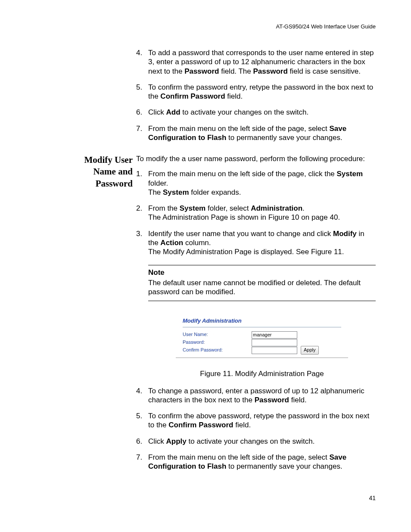 The height and width of the screenshot is (532, 411). What do you see at coordinates (262, 112) in the screenshot?
I see `list-text: Click Add to activate your changes on th…` at bounding box center [262, 112].